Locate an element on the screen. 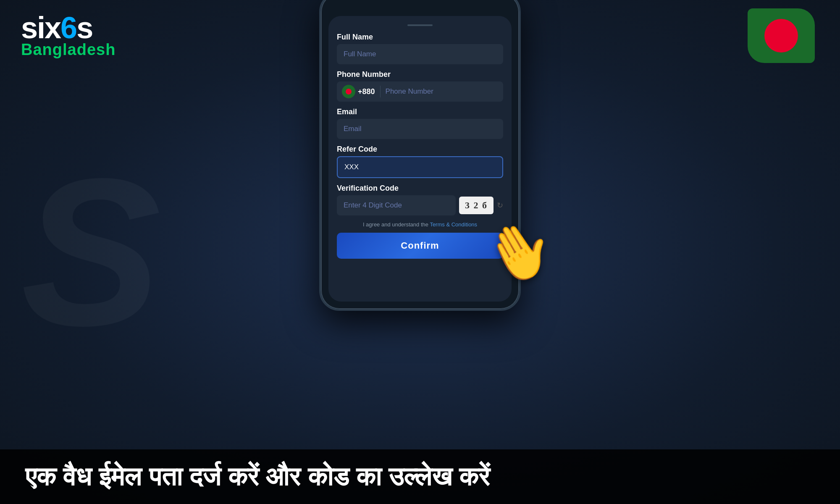  flag-circle is located at coordinates (349, 92).